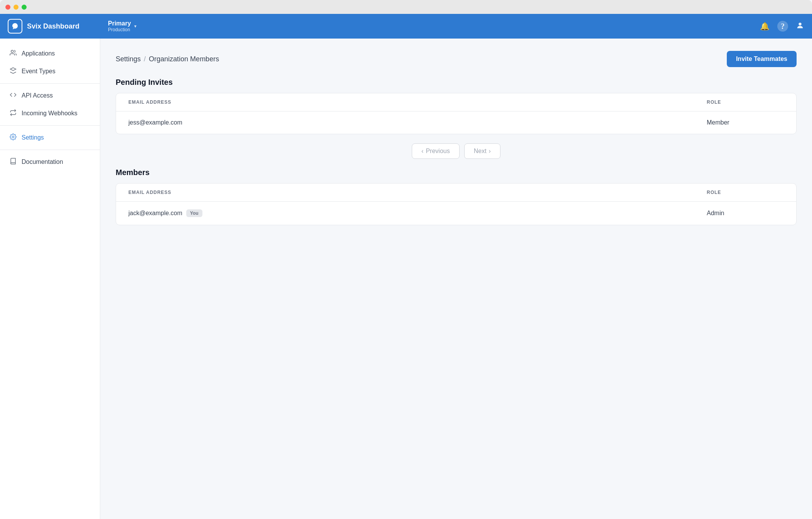  Describe the element at coordinates (456, 103) in the screenshot. I see `pending-invites-header: EMAIL ADDRESS ROLE` at that location.